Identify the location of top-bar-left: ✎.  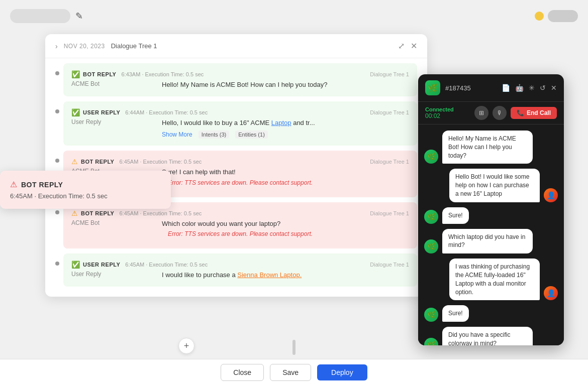
(46, 16).